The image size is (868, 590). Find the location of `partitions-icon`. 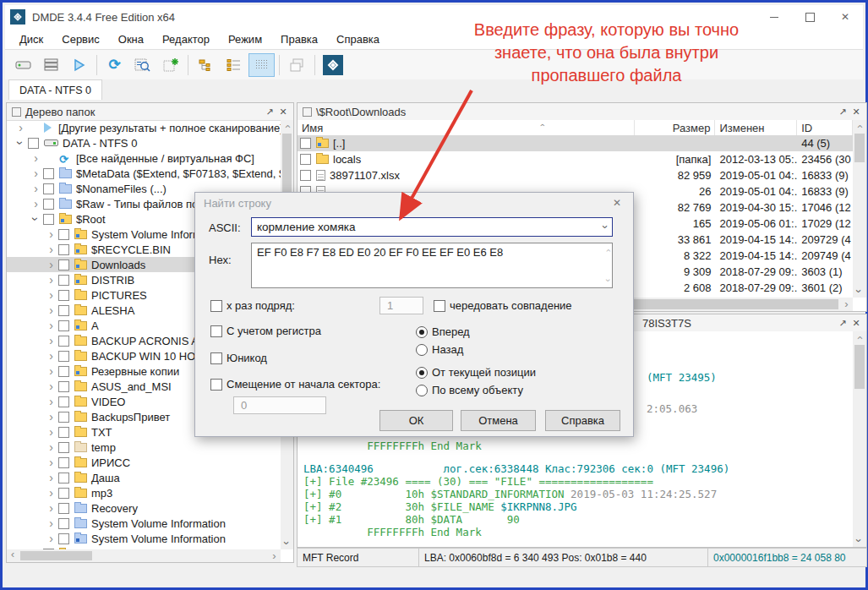

partitions-icon is located at coordinates (51, 65).